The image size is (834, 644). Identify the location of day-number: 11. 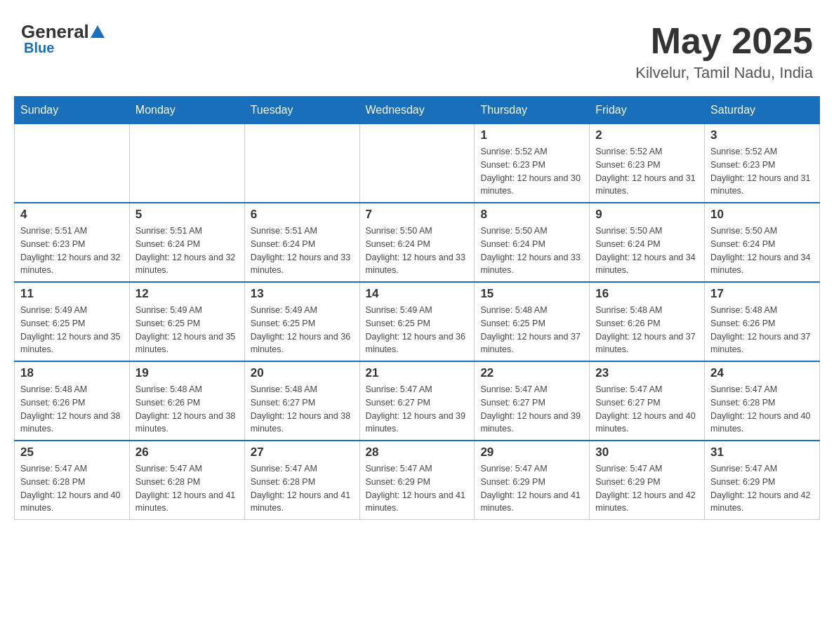
(72, 294).